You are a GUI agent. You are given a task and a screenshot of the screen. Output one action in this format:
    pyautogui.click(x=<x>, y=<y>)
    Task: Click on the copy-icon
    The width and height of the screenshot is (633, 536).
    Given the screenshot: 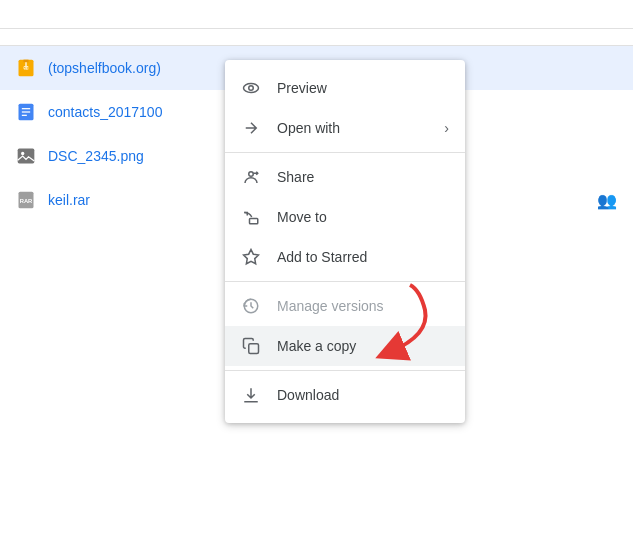 What is the action you would take?
    pyautogui.click(x=251, y=346)
    